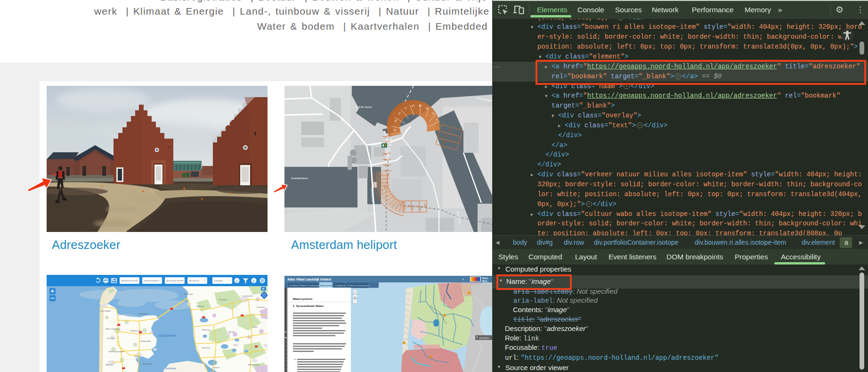 The image size is (868, 372). What do you see at coordinates (308, 306) in the screenshot?
I see `svg-text: 1. Systeemkaart Water` at bounding box center [308, 306].